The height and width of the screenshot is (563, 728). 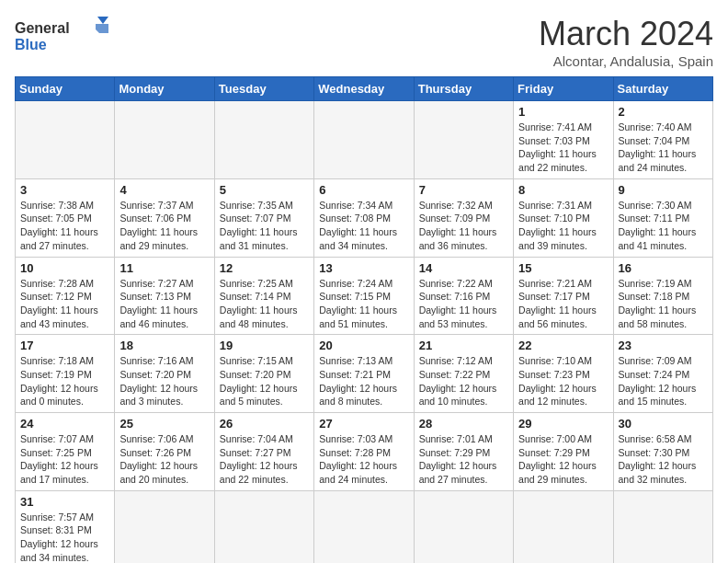 I want to click on calendar-cell: 14Sunrise: 7:22 AMSunset: 7:16 PMDayligh…, so click(x=463, y=296).